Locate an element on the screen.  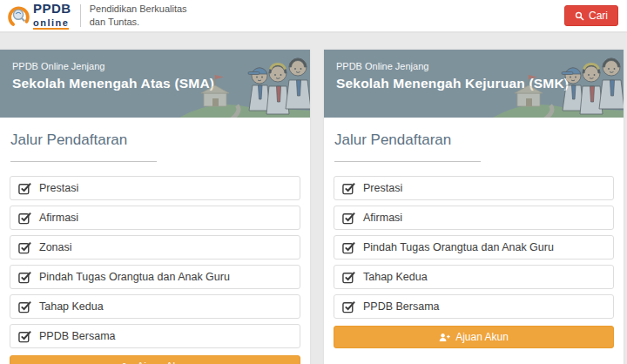
tagline-line2: dan Tuntas. is located at coordinates (138, 23).